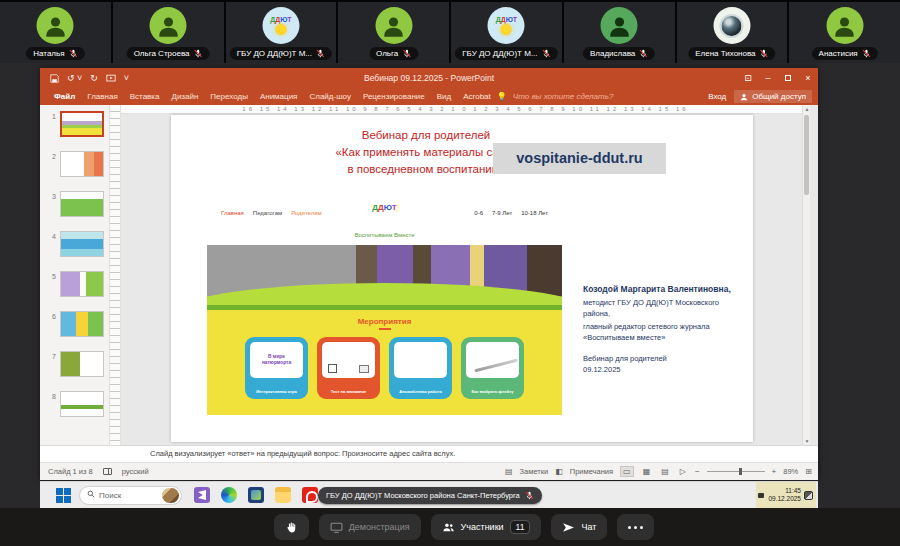 This screenshot has height=546, width=900. Describe the element at coordinates (310, 495) in the screenshot. I see `acrobat-icon` at that location.